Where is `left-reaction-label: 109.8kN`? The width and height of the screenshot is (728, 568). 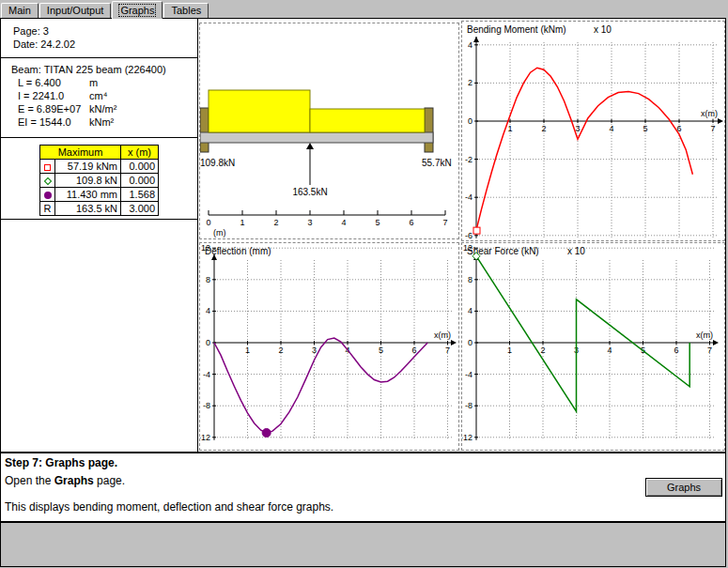 left-reaction-label: 109.8kN is located at coordinates (218, 163).